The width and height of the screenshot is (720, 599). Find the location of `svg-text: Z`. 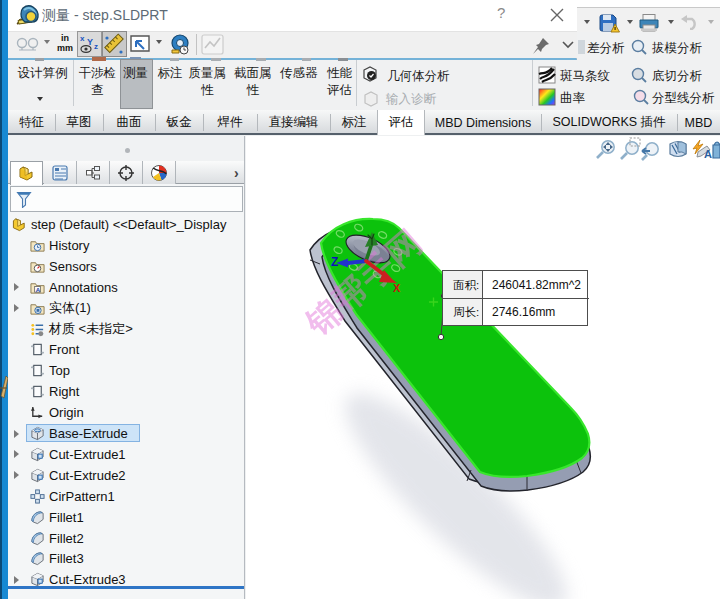

svg-text: Z is located at coordinates (334, 262).